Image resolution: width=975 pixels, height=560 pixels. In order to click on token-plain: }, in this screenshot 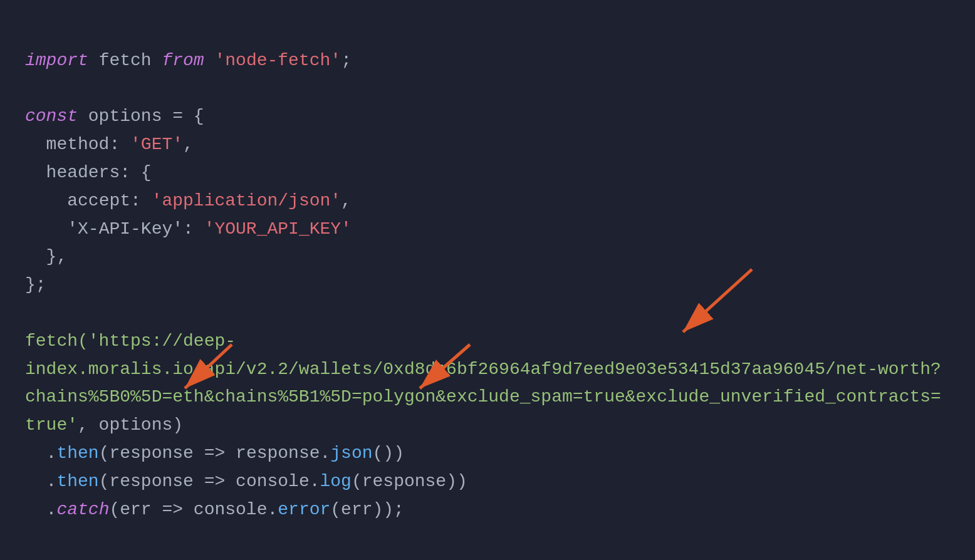, I will do `click(46, 257)`.